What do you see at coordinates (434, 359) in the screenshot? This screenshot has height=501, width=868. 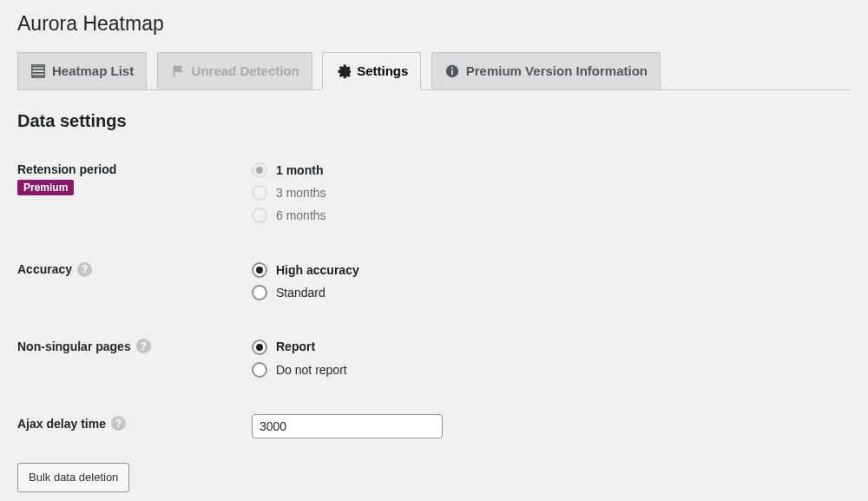 I see `row-nonsingular: Non-singular pages ? Report Do not repor…` at bounding box center [434, 359].